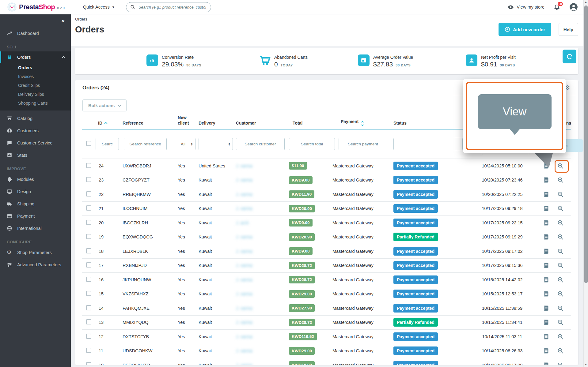  Describe the element at coordinates (36, 57) in the screenshot. I see `sidebar-item-orders: Orders` at that location.